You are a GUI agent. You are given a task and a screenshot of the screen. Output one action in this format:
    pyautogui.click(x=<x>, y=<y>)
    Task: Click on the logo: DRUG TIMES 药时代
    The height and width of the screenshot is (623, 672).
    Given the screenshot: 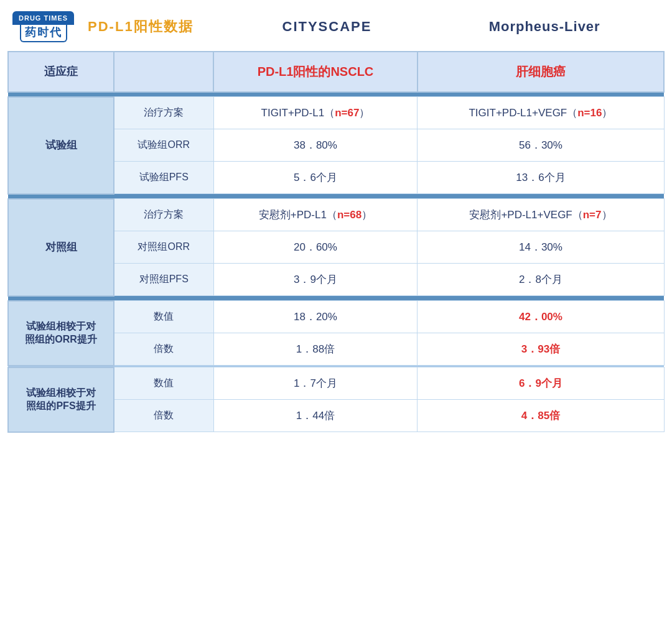 What is the action you would take?
    pyautogui.click(x=44, y=27)
    